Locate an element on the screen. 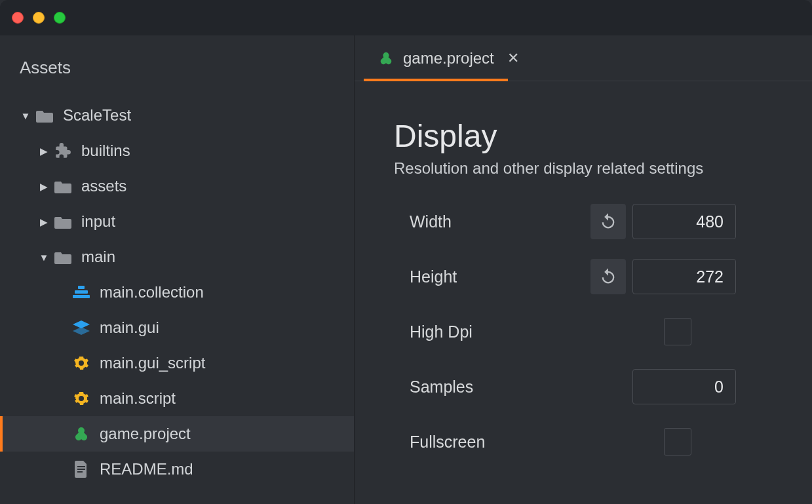 Image resolution: width=812 pixels, height=504 pixels. tree-item-main-gui-script: ▶ main.gui_script is located at coordinates (177, 363).